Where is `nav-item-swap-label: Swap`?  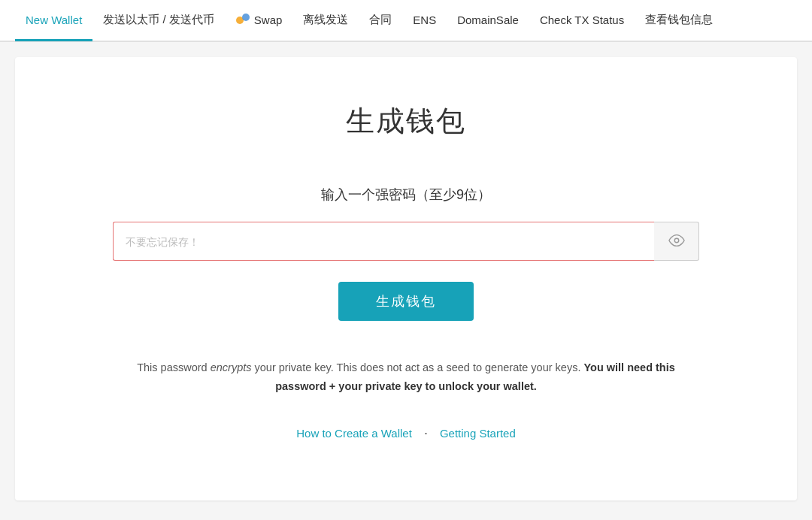
nav-item-swap-label: Swap is located at coordinates (268, 20).